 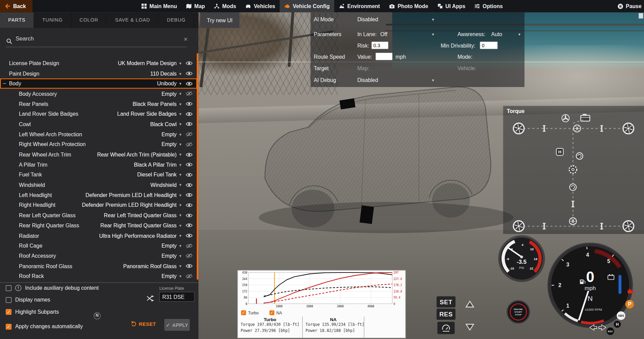 What do you see at coordinates (451, 6) in the screenshot?
I see `menu-item-ui-apps: UI Apps` at bounding box center [451, 6].